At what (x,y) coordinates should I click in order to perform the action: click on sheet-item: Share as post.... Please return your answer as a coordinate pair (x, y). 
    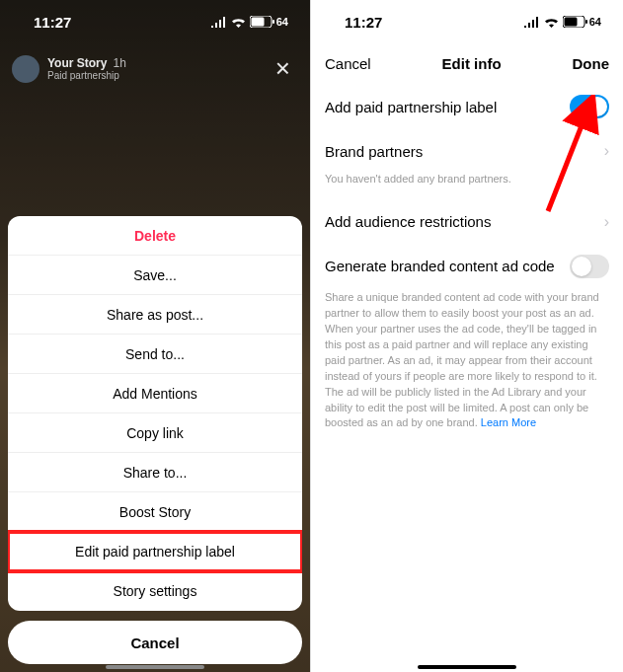
    Looking at the image, I should click on (155, 315).